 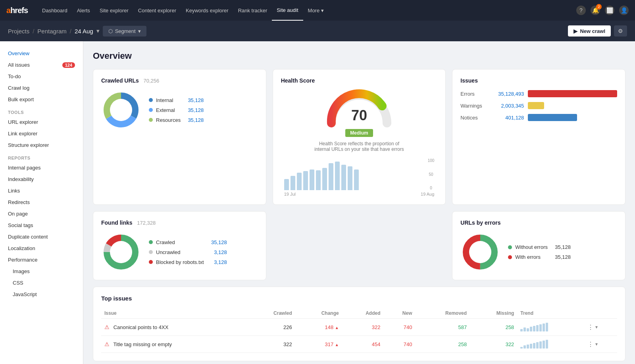 I want to click on sidebar-links: Links, so click(x=41, y=191).